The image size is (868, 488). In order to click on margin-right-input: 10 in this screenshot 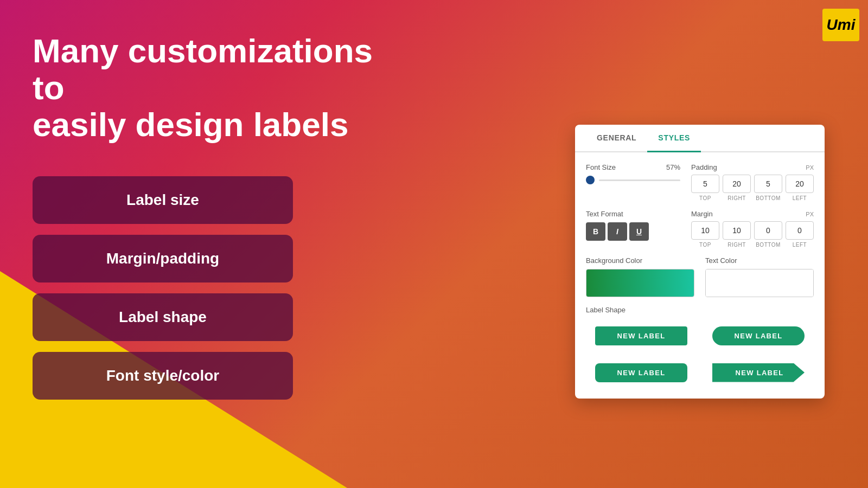, I will do `click(737, 230)`.